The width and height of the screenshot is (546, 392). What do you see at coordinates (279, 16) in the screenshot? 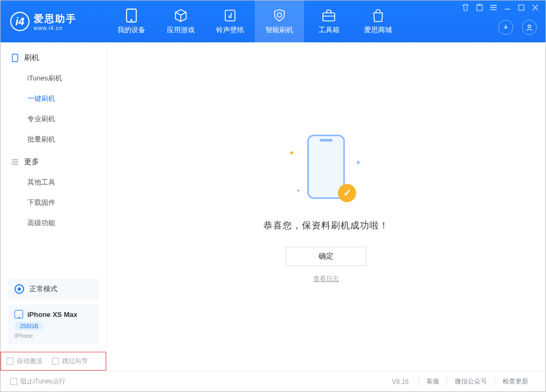
I see `shield-icon` at bounding box center [279, 16].